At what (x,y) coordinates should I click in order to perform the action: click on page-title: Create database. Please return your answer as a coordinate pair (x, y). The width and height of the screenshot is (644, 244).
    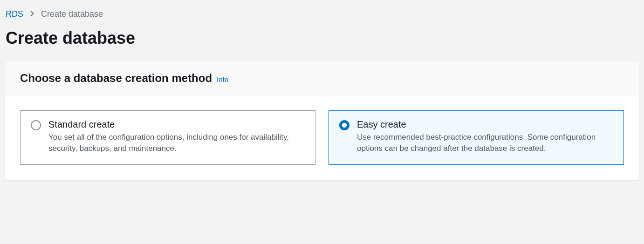
    Looking at the image, I should click on (322, 38).